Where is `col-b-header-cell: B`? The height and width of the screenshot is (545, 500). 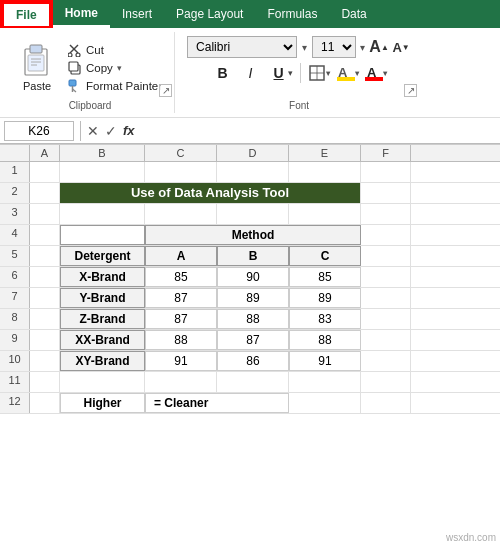 col-b-header-cell: B is located at coordinates (253, 256).